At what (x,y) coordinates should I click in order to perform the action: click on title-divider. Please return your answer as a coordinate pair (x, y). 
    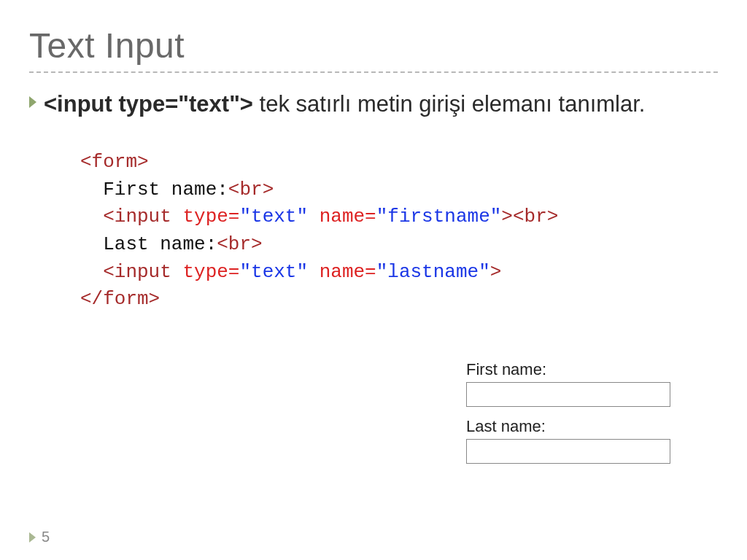
    Looking at the image, I should click on (374, 72).